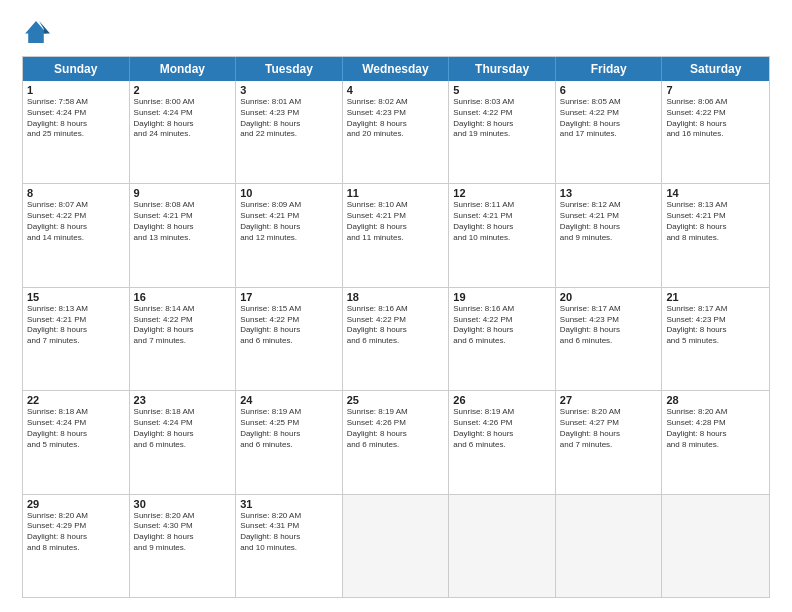  What do you see at coordinates (610, 442) in the screenshot?
I see `day-cell-27: 27Sunrise: 8:20 AM Sunset: 4:27 PM Dayli…` at bounding box center [610, 442].